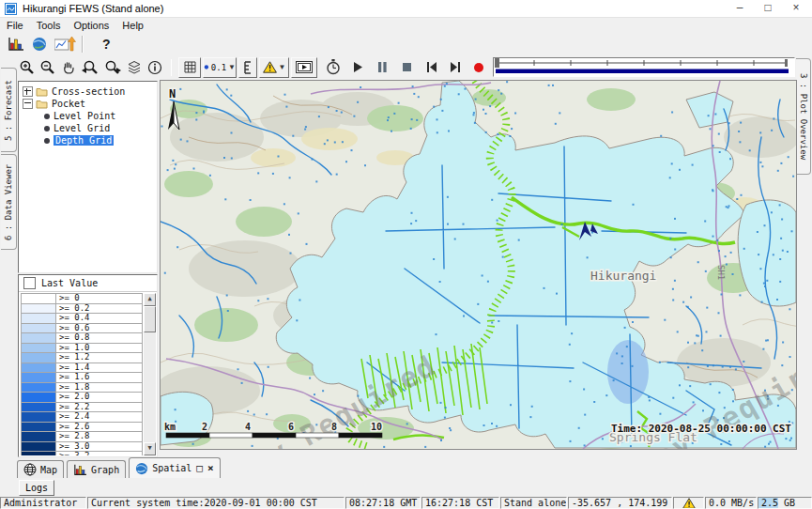  What do you see at coordinates (90, 68) in the screenshot?
I see `zoom-previous-icon` at bounding box center [90, 68].